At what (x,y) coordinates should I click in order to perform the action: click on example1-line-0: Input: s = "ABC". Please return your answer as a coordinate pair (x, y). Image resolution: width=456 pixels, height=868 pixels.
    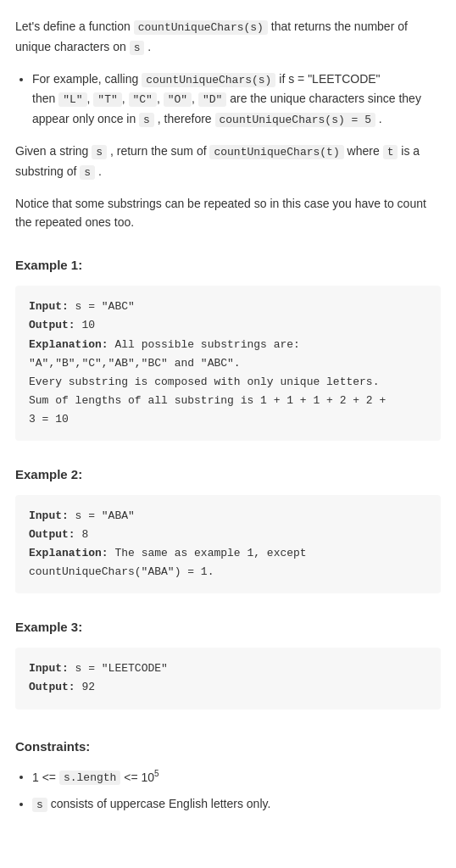
    Looking at the image, I should click on (228, 307).